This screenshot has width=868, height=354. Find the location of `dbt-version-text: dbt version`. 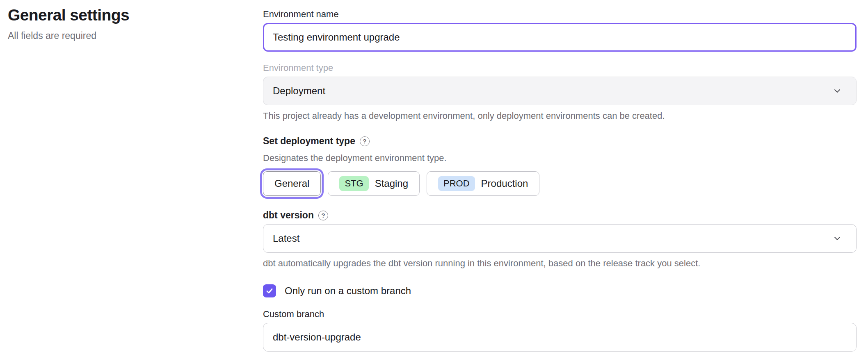

dbt-version-text: dbt version is located at coordinates (288, 216).